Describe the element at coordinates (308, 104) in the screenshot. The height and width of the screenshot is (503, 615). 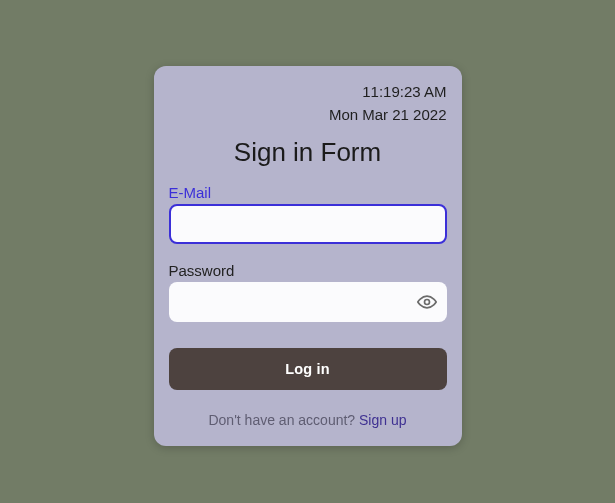
I see `clock-block: 11:19:23 AM Mon Mar 21 2022` at that location.